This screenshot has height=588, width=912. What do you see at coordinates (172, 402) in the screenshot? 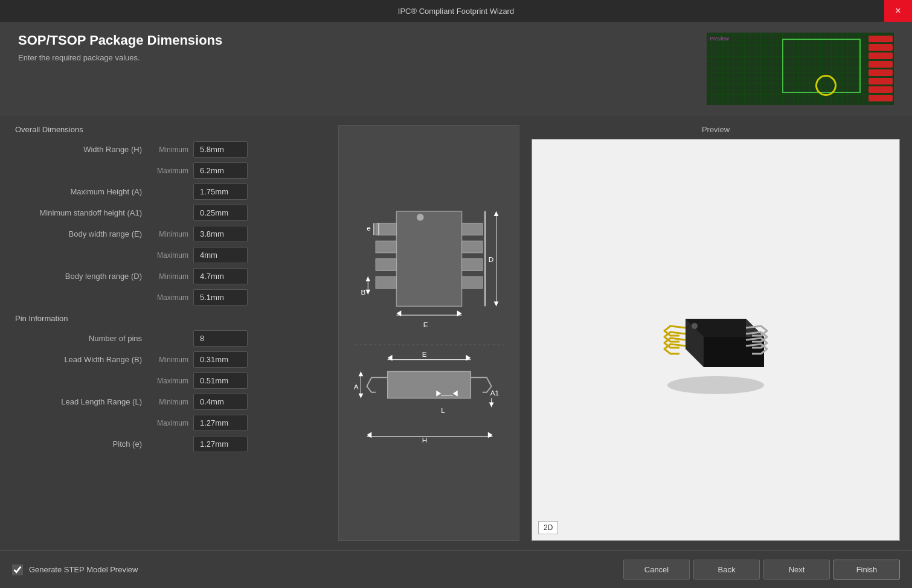
I see `lead-length-min-label: Minimum` at bounding box center [172, 402].